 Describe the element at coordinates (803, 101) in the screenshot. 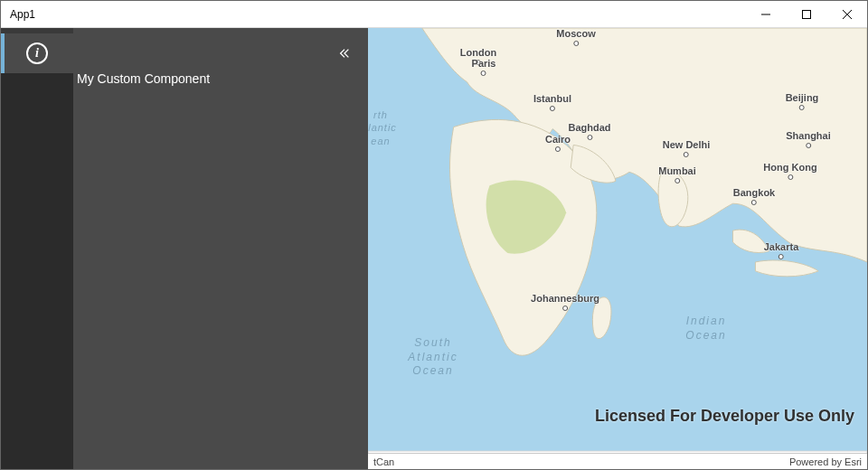

I see `map-city-label: Beijing` at that location.